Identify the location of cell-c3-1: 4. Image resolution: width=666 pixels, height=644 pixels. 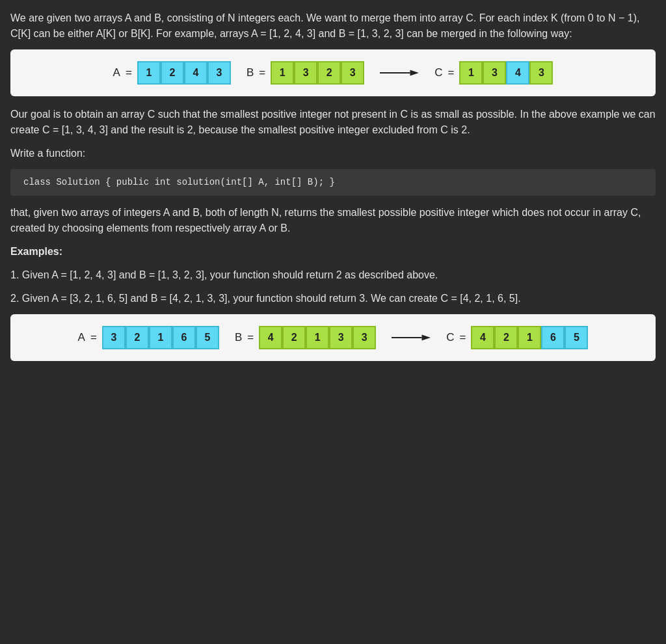
(518, 73).